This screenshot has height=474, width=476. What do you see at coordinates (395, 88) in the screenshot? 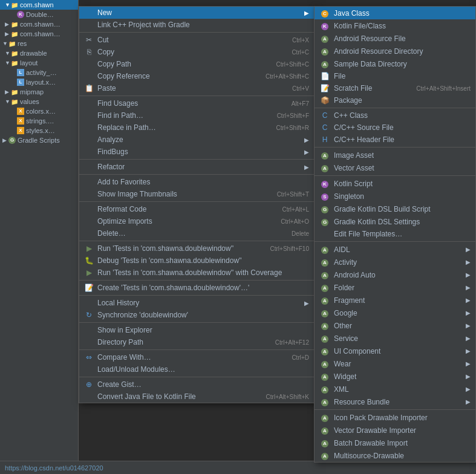
I see `submenu-item-scratch-file: 📝 Scratch File Ctrl+Alt+Shift+Insert` at bounding box center [395, 88].